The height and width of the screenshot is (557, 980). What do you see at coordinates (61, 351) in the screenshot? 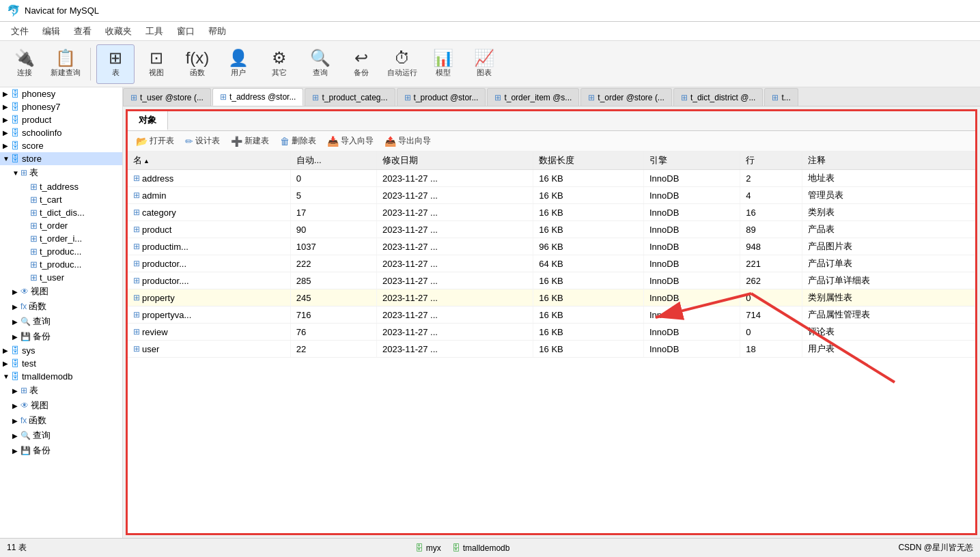
I see `sidebar-item-sys: ▶🗄sys` at bounding box center [61, 351].